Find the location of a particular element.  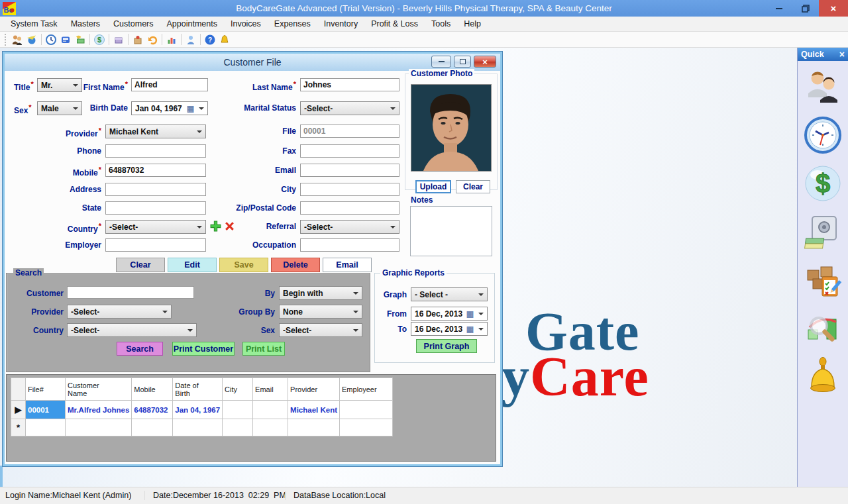

reports-search-chart-icon is located at coordinates (823, 328).